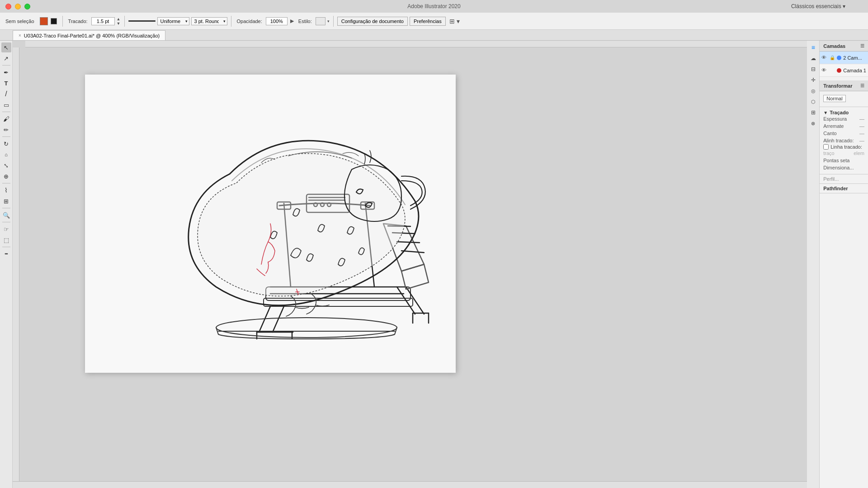 The width and height of the screenshot is (868, 488). Describe the element at coordinates (455, 21) in the screenshot. I see `arrange-icon: ⊞ ▾` at that location.